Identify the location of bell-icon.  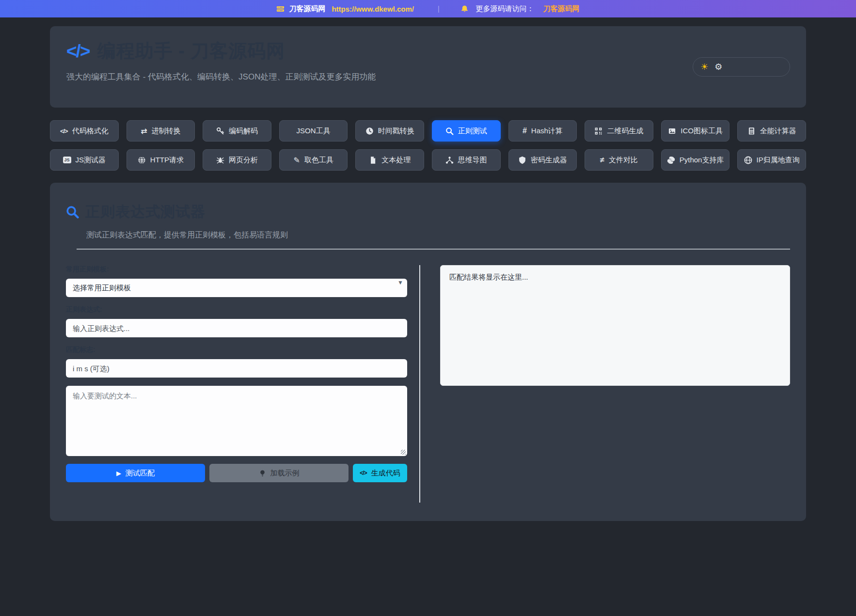
(464, 9).